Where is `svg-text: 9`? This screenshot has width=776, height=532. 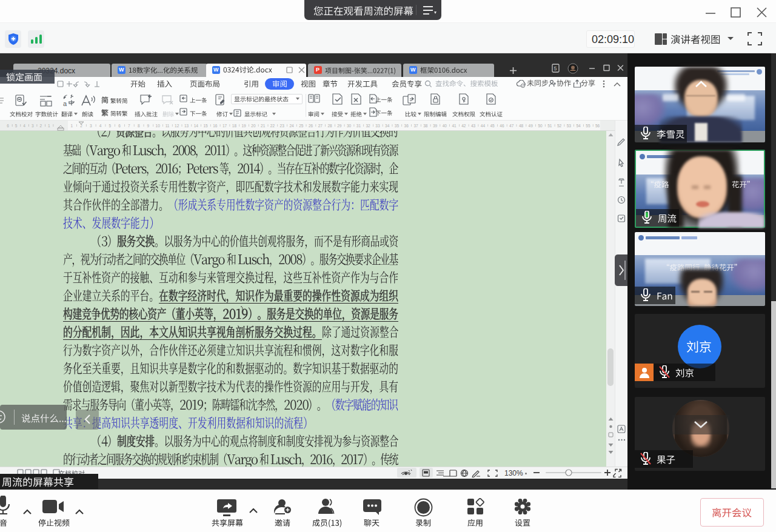 svg-text: 9 is located at coordinates (149, 126).